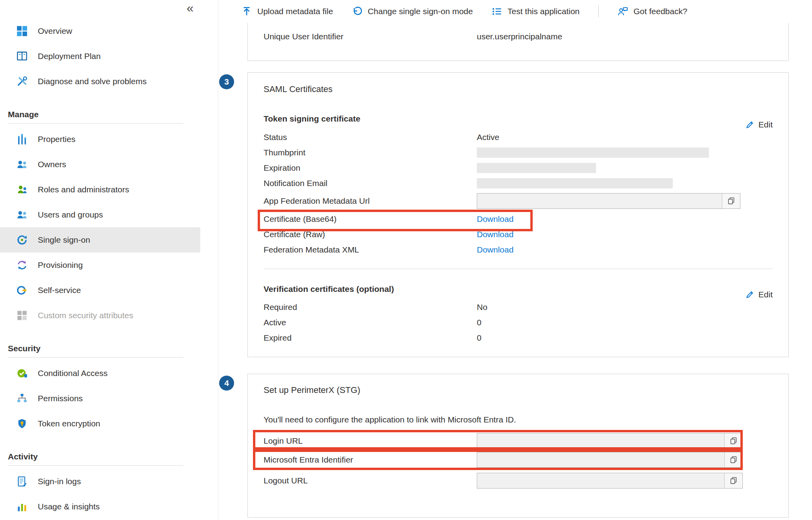 Image resolution: width=812 pixels, height=520 pixels. Describe the element at coordinates (518, 137) in the screenshot. I see `status-row: Status Active` at that location.